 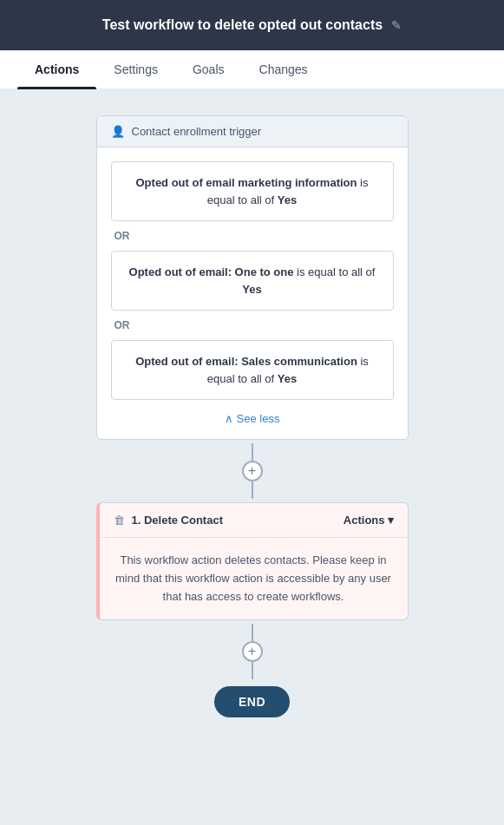 I want to click on see-less-label: See less, so click(x=259, y=418).